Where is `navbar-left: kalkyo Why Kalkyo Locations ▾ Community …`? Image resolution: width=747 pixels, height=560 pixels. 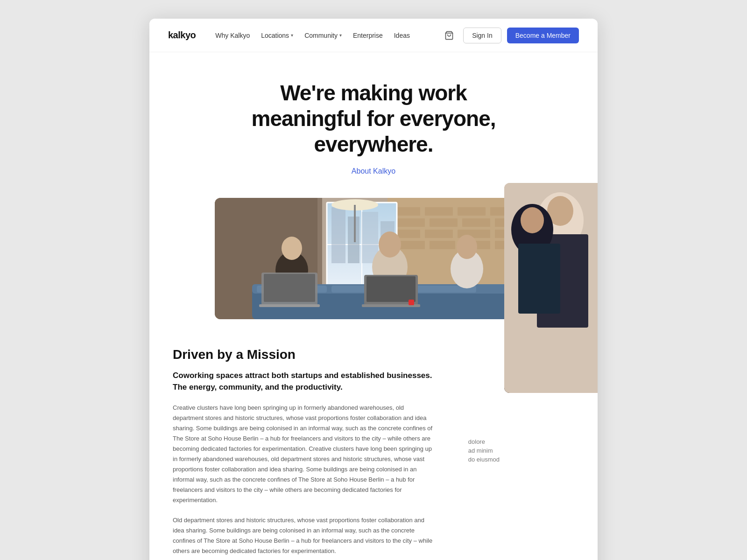 navbar-left: kalkyo Why Kalkyo Locations ▾ Community … is located at coordinates (291, 35).